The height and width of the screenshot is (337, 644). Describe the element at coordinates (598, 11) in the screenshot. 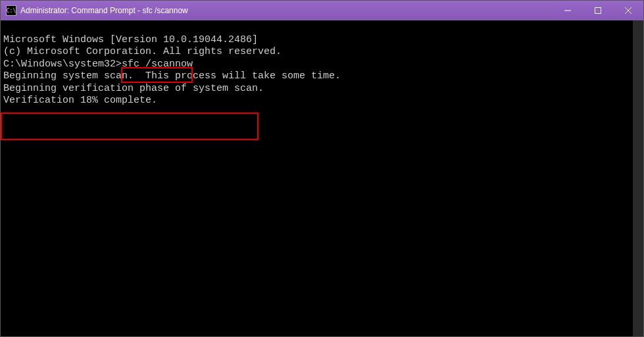

I see `window-controls` at that location.